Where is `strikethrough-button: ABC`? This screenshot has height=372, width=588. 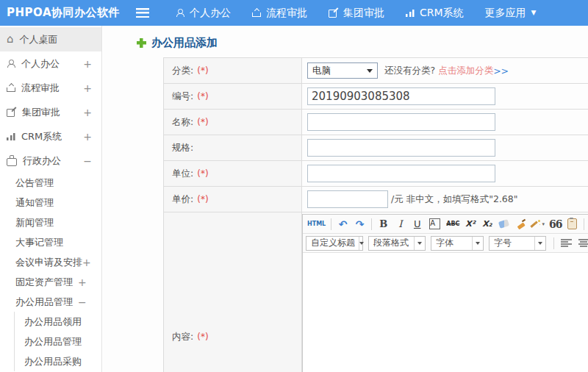
strikethrough-button: ABC is located at coordinates (453, 224).